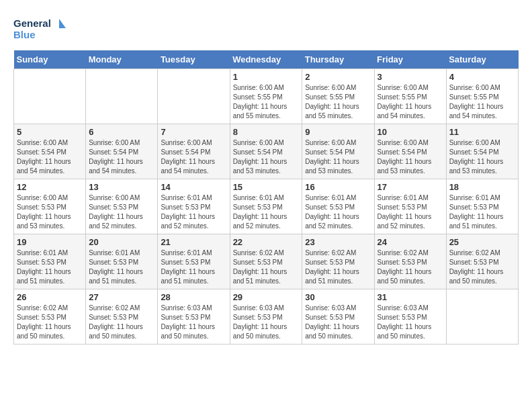 The image size is (532, 411). Describe the element at coordinates (50, 242) in the screenshot. I see `day-number: 19` at that location.